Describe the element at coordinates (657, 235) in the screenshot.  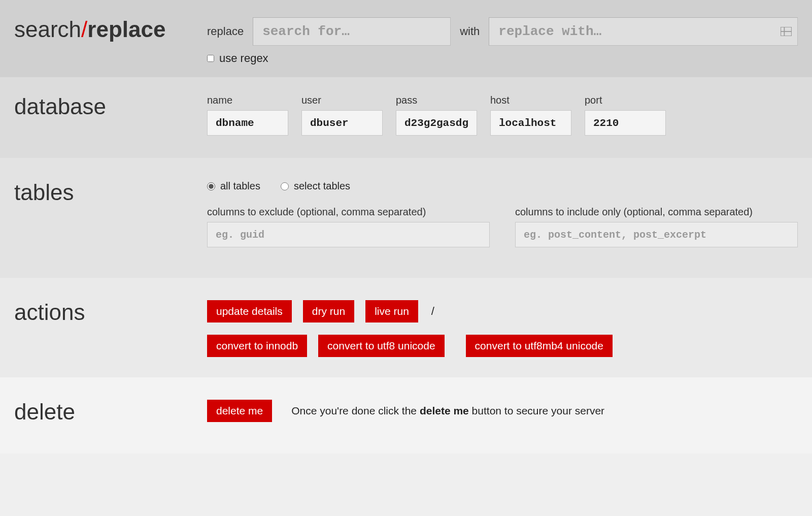
I see `include-input` at that location.